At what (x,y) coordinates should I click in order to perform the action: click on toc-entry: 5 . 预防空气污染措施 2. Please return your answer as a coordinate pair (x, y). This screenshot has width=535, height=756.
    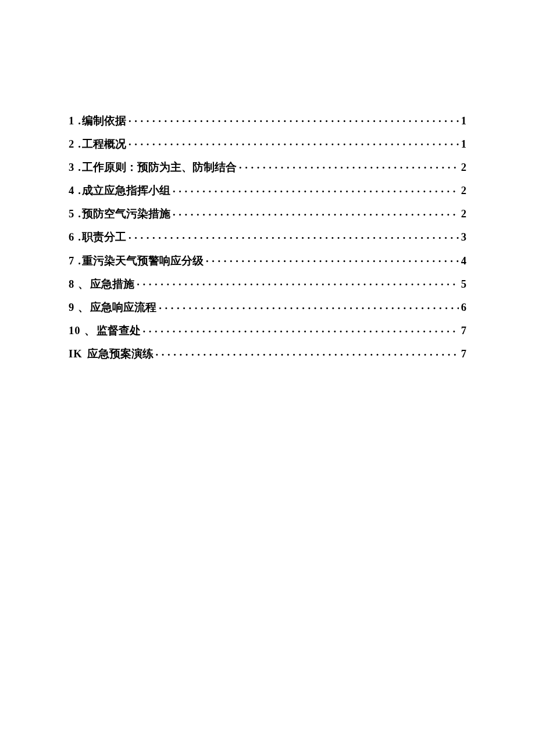
    Looking at the image, I should click on (268, 213).